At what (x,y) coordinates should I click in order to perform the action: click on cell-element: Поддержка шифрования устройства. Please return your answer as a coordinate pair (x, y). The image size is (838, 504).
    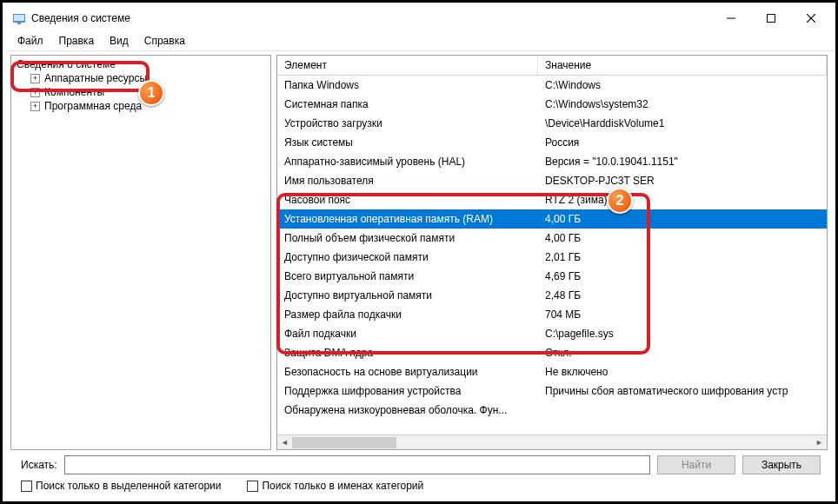
    Looking at the image, I should click on (408, 391).